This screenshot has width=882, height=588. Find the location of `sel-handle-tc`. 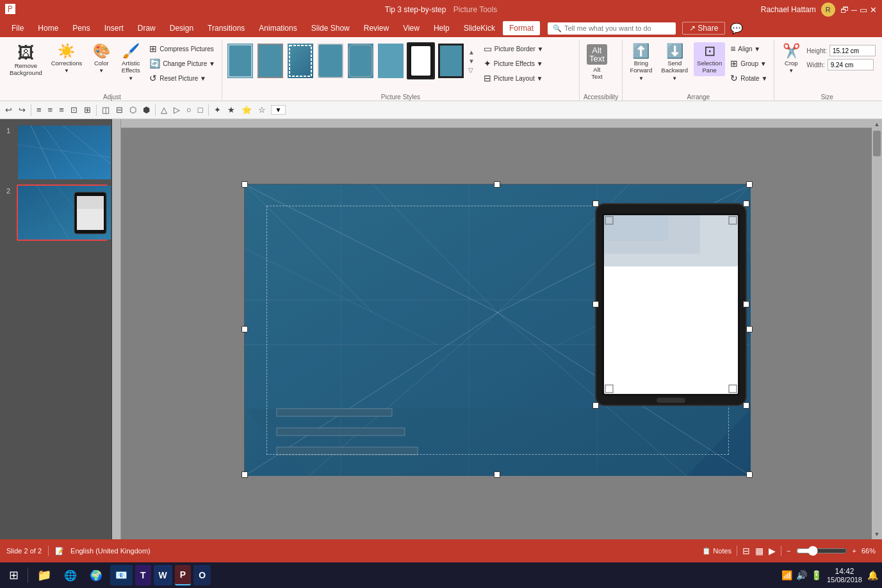

sel-handle-tc is located at coordinates (497, 184).